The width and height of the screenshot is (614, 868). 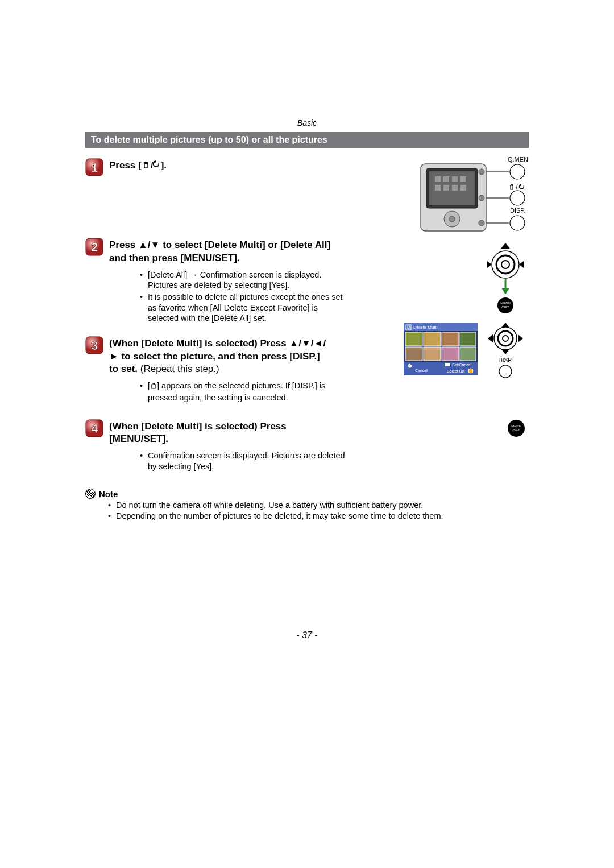 What do you see at coordinates (94, 429) in the screenshot?
I see `svg-text: 4` at bounding box center [94, 429].